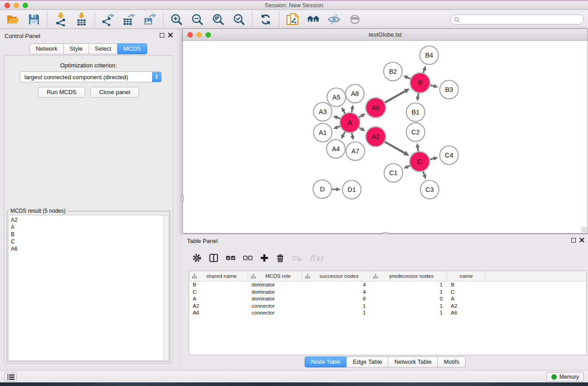 The image size is (588, 386). What do you see at coordinates (466, 285) in the screenshot?
I see `table-cell: B` at bounding box center [466, 285].